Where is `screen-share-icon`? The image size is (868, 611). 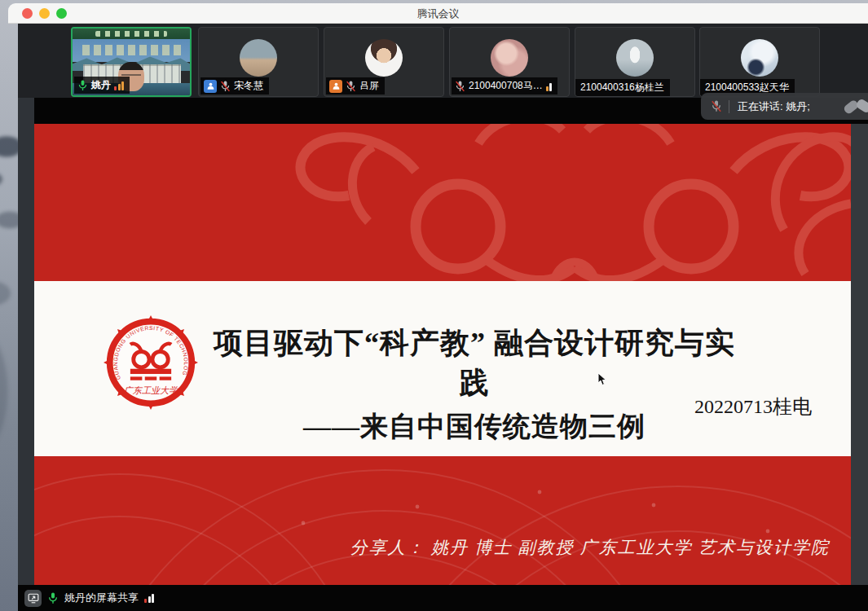 screen-share-icon is located at coordinates (33, 598).